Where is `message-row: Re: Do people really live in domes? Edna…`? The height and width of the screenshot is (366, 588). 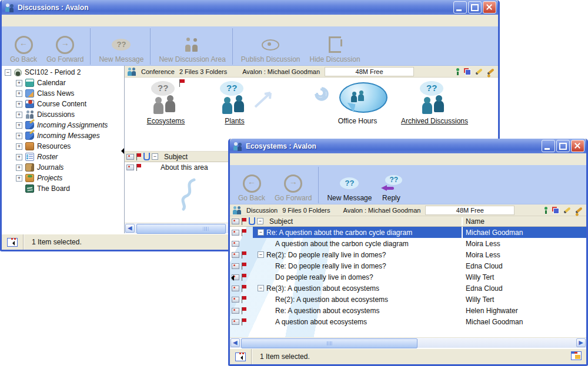 message-row: Re: Do people really live in domes? Edna… is located at coordinates (408, 266).